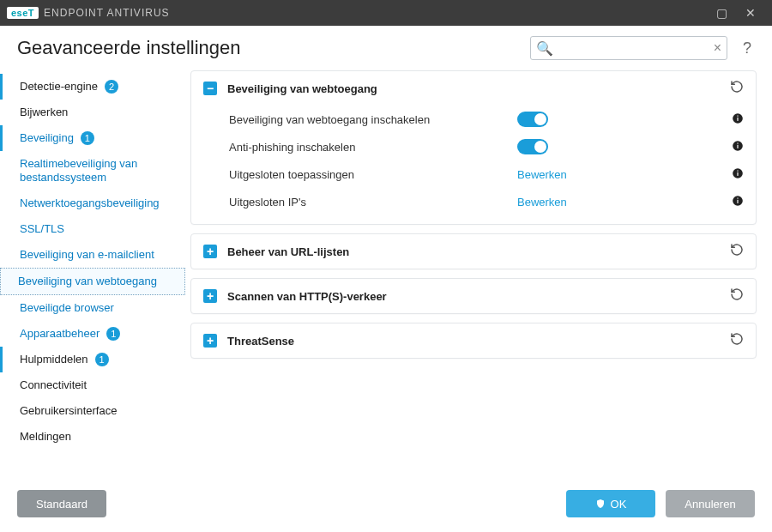  Describe the element at coordinates (386, 504) in the screenshot. I see `footer: Standaard OK Annuleren` at that location.